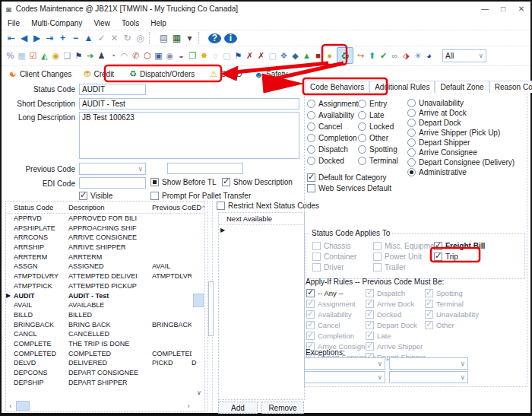 The width and height of the screenshot is (532, 416). Describe the element at coordinates (511, 87) in the screenshot. I see `subtab-reason-codes: Reason Codes` at that location.